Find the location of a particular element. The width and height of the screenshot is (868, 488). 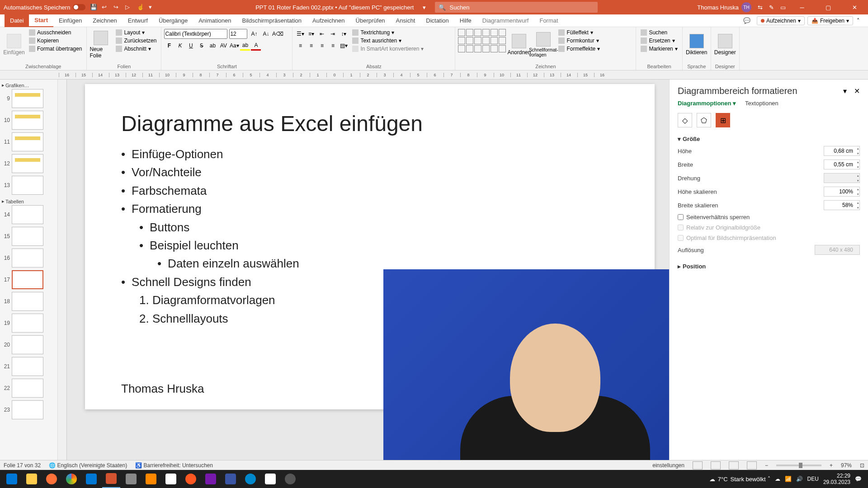

slide-title: Diagramme aus Excel einfügen is located at coordinates (370, 115).